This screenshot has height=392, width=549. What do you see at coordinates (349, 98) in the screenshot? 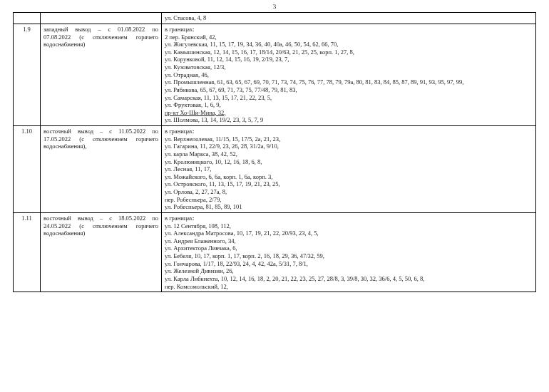
I see `address-line: ул. Самарская, 11, 13, 15, 17, 21, 22, 2…` at bounding box center [349, 98].